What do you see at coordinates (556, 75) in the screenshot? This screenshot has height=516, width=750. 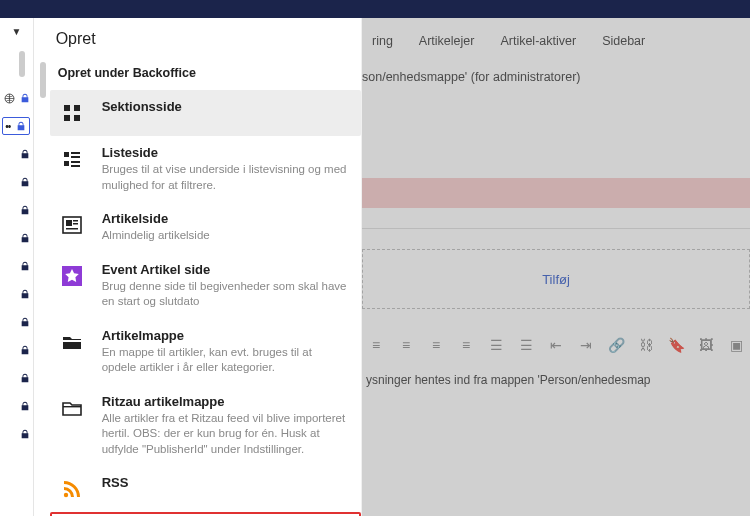 I see `field-label-partial: son/enhedsmappe' (for administratorer)` at bounding box center [556, 75].